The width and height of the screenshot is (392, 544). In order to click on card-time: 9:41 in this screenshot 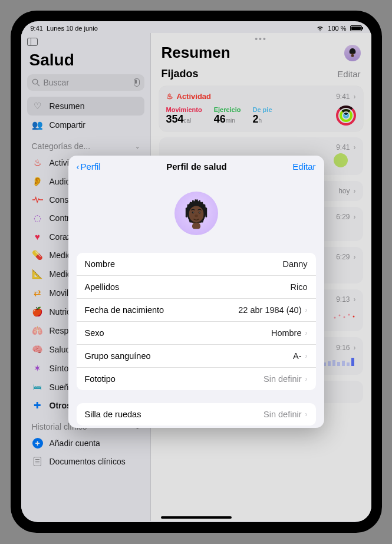, I will do `click(343, 97)`.